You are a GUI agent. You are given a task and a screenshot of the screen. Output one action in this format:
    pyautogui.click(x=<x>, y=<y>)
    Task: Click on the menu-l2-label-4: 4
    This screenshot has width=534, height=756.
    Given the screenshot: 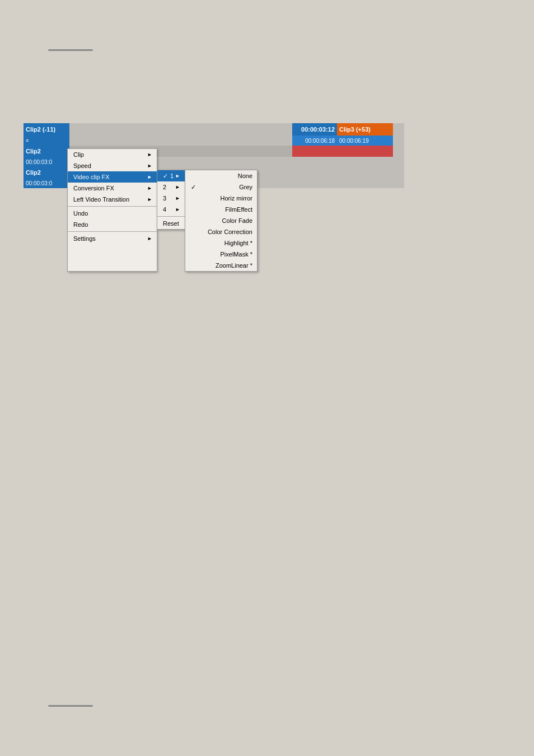 What is the action you would take?
    pyautogui.click(x=165, y=209)
    